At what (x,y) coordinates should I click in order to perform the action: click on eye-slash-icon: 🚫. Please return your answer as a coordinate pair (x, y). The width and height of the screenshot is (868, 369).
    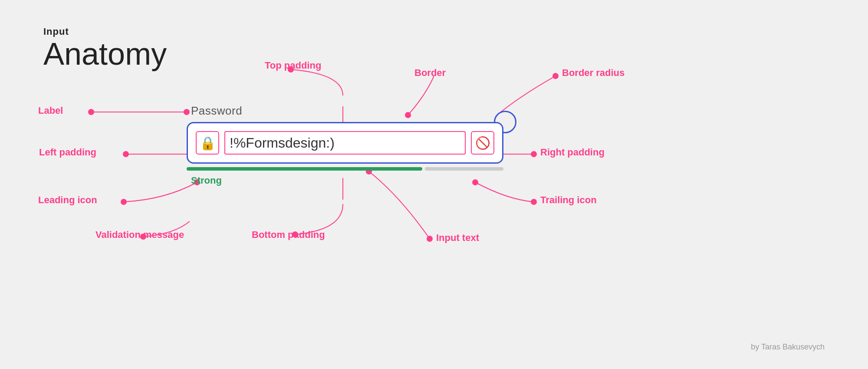
    Looking at the image, I should click on (483, 143).